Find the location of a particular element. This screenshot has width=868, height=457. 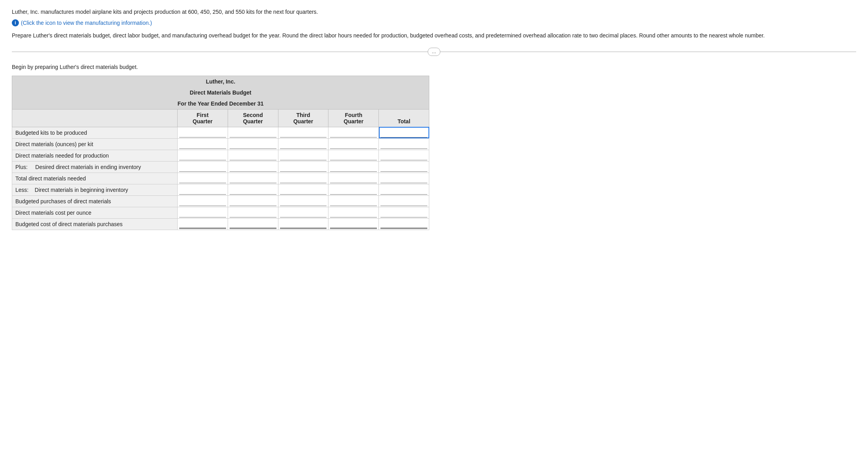

input-less-beginning-q2 is located at coordinates (253, 190).